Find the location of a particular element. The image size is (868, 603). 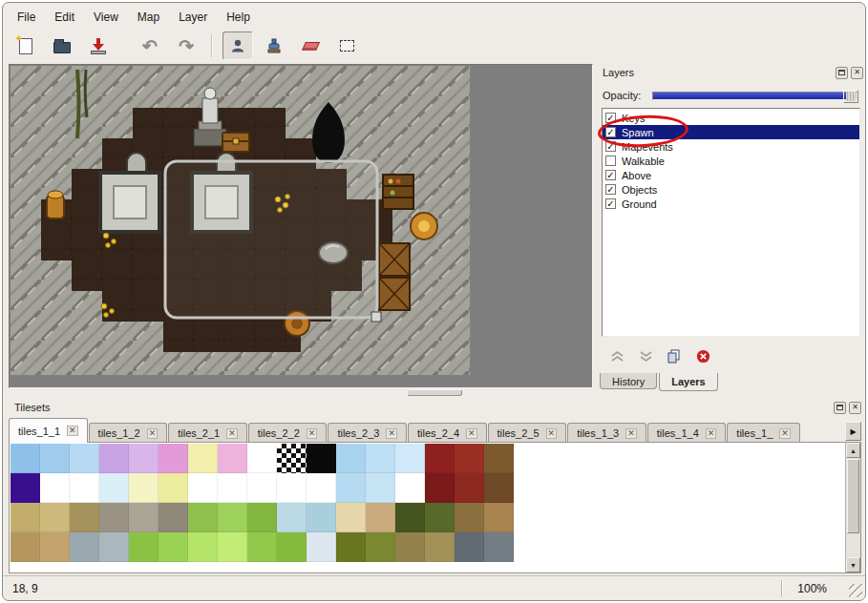

new-file-button: ✦ is located at coordinates (26, 46).